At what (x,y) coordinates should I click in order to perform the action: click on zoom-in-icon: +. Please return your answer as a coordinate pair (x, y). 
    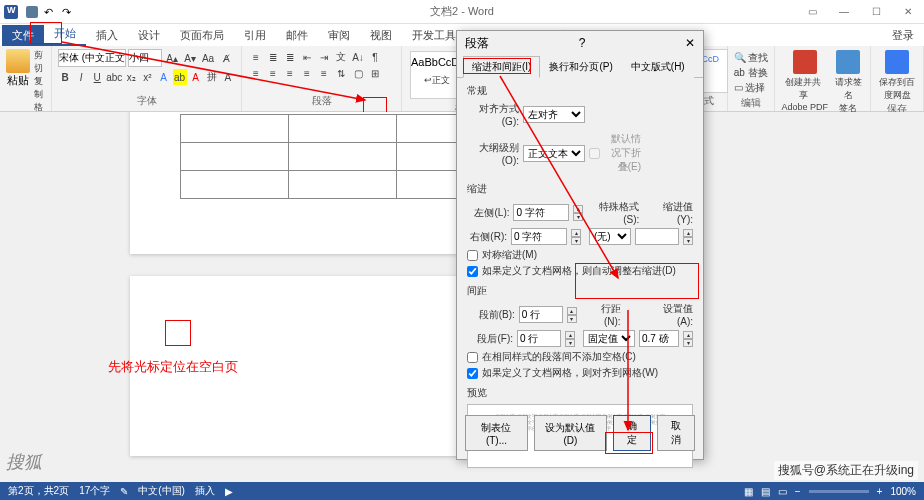
    Looking at the image, I should click on (880, 492).